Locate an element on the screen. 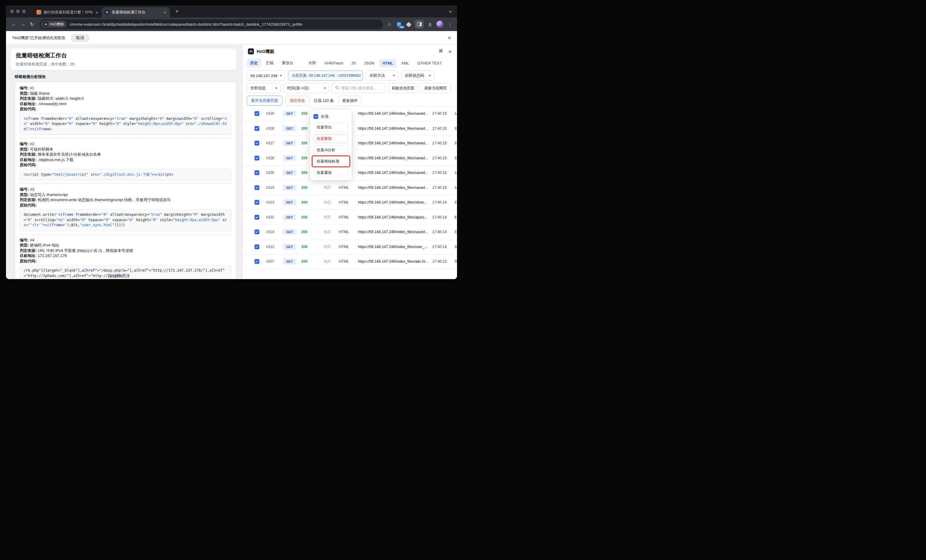 The height and width of the screenshot is (560, 926). table-row: #312 GET 200 响应 HTML https://59.148.147.… is located at coordinates (350, 247).